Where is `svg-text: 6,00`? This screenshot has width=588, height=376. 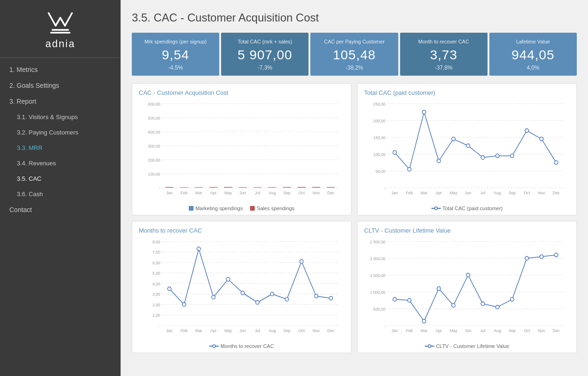
svg-text: 6,00 is located at coordinates (156, 263).